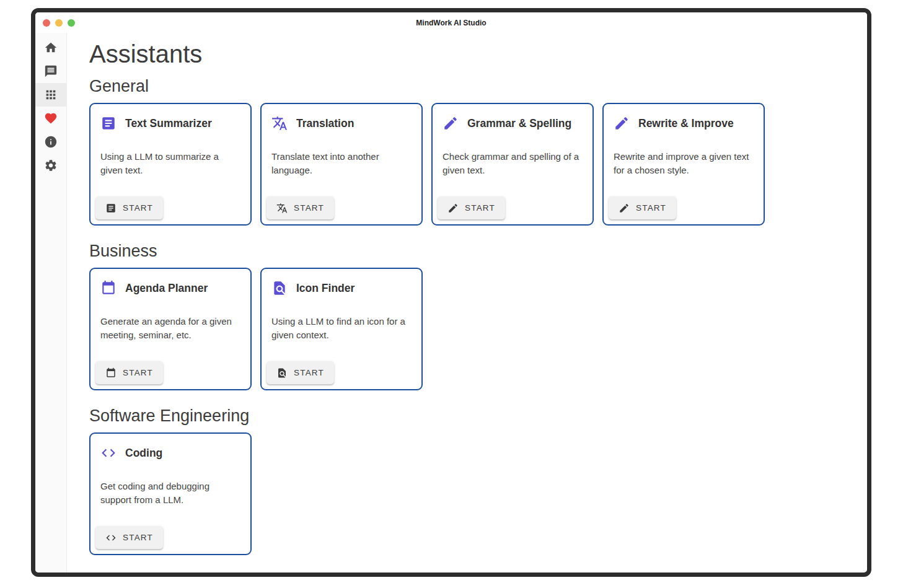 The height and width of the screenshot is (588, 903). What do you see at coordinates (51, 95) in the screenshot?
I see `sidebar-item-assistants` at bounding box center [51, 95].